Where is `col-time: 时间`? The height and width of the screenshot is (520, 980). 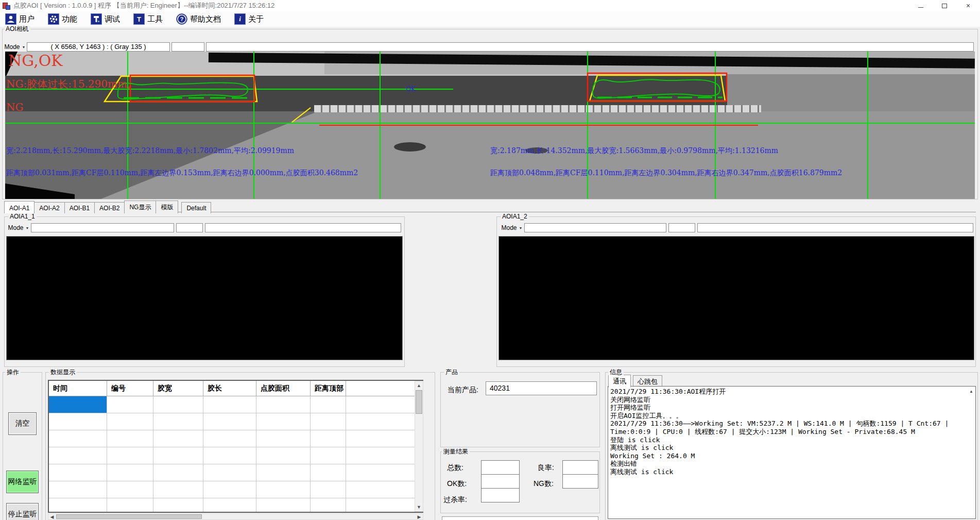
col-time: 时间 is located at coordinates (78, 389).